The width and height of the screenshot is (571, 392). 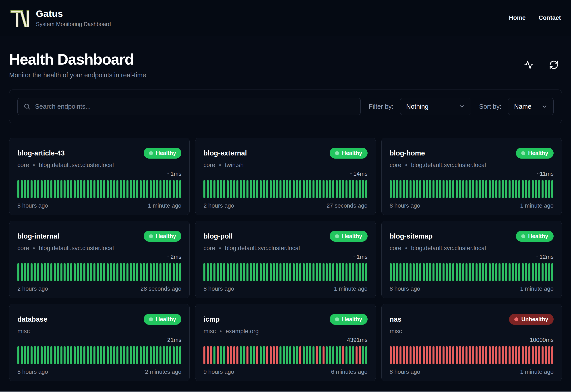 What do you see at coordinates (472, 342) in the screenshot?
I see `endpoint-card-nas: nas Unhealthy misc ~10000ms 8 hours ago …` at bounding box center [472, 342].